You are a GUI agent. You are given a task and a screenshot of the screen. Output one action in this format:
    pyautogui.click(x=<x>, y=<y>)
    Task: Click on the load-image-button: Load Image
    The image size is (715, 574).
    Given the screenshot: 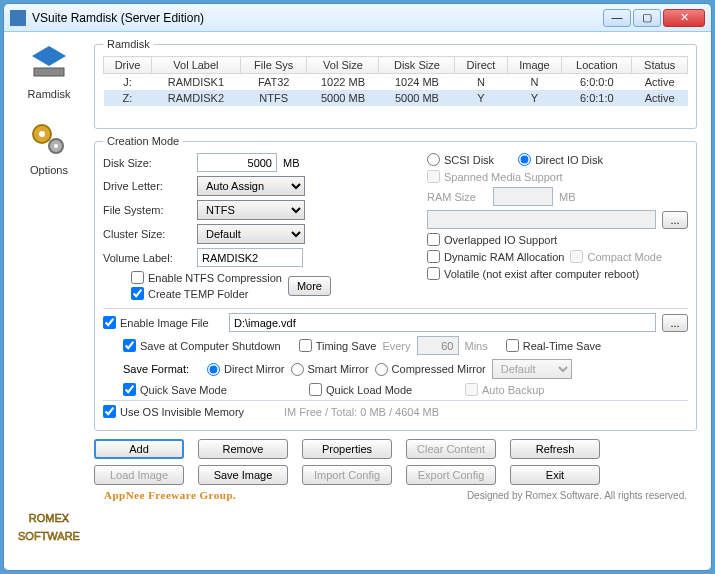 What is the action you would take?
    pyautogui.click(x=139, y=475)
    